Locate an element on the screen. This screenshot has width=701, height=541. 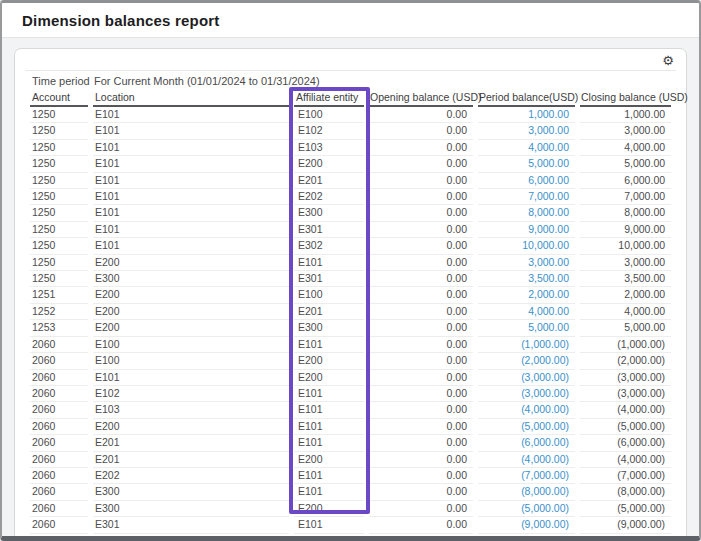
cell-period-balance-link: 7,000.00 is located at coordinates (526, 197).